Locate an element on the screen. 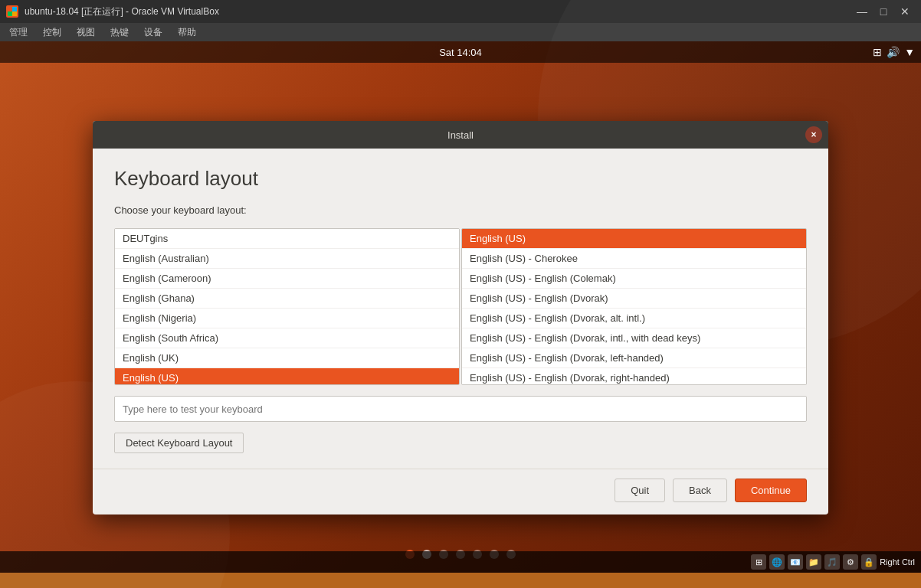 This screenshot has width=921, height=588. right-list-item: English (US) - English (Dvorak, right-ha… is located at coordinates (634, 377).